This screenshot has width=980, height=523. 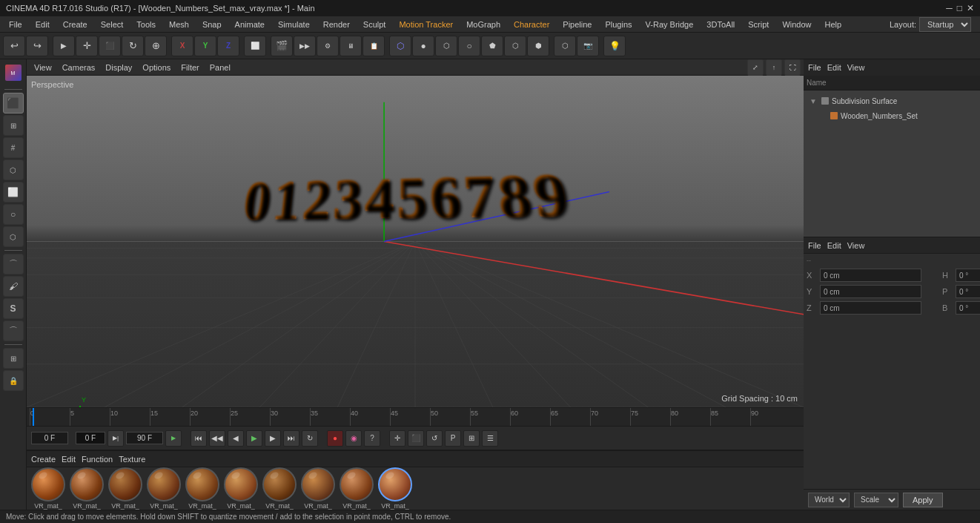 I want to click on obj-row-wooden: Wooden_Numbers_Set ✓ ✓, so click(x=893, y=116).